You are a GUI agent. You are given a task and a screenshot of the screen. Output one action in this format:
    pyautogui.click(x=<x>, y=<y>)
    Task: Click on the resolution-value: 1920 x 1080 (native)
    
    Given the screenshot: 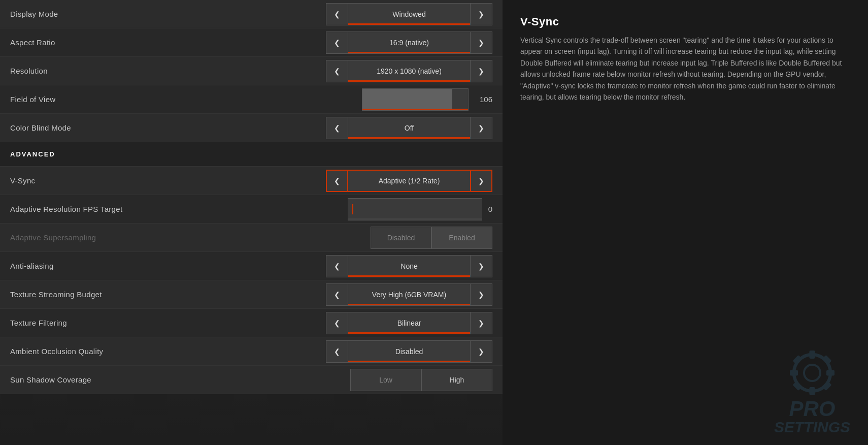 What is the action you would take?
    pyautogui.click(x=409, y=71)
    